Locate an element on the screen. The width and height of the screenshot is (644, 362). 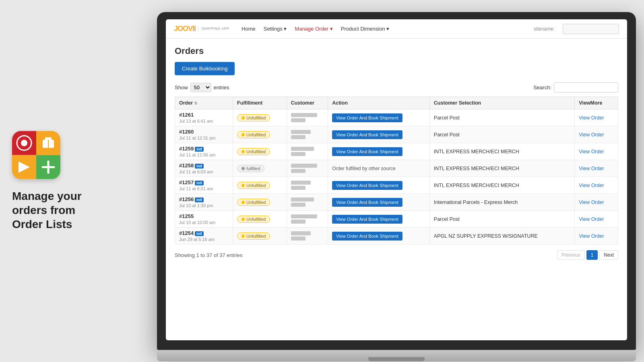
table-row: #1255Jul 10 at 10:00 amUnfulfilledView O… is located at coordinates (397, 219).